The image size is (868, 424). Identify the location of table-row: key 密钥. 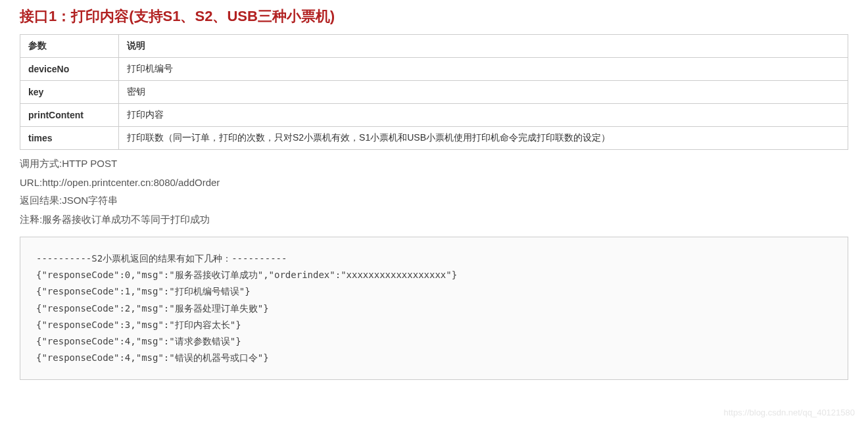
(434, 92).